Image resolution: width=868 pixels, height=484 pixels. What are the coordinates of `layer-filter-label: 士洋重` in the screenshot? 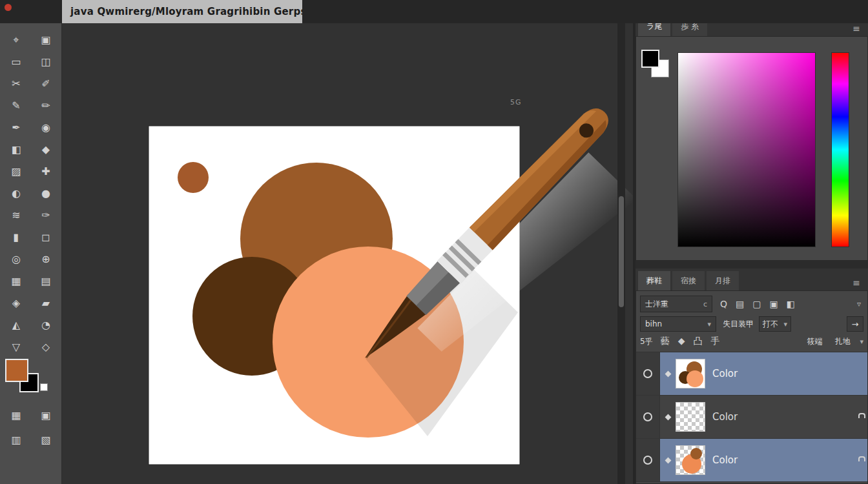 It's located at (657, 305).